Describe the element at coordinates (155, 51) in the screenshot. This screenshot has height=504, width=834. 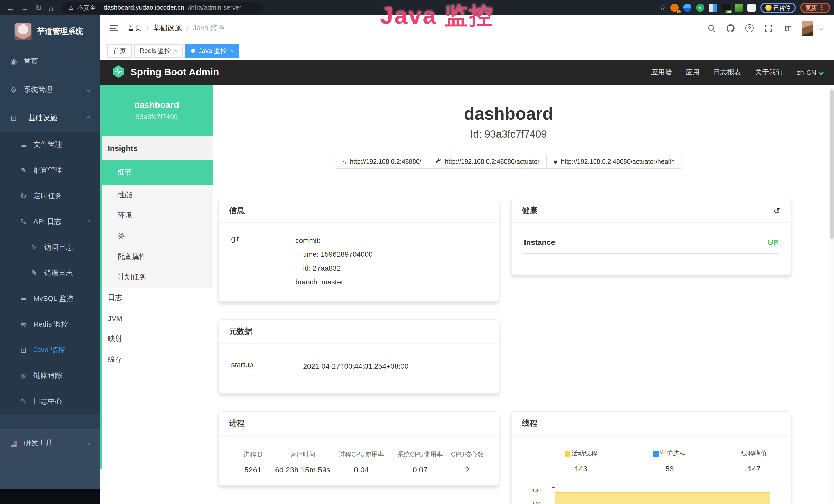
I see `tab-label: Redis 监控` at that location.